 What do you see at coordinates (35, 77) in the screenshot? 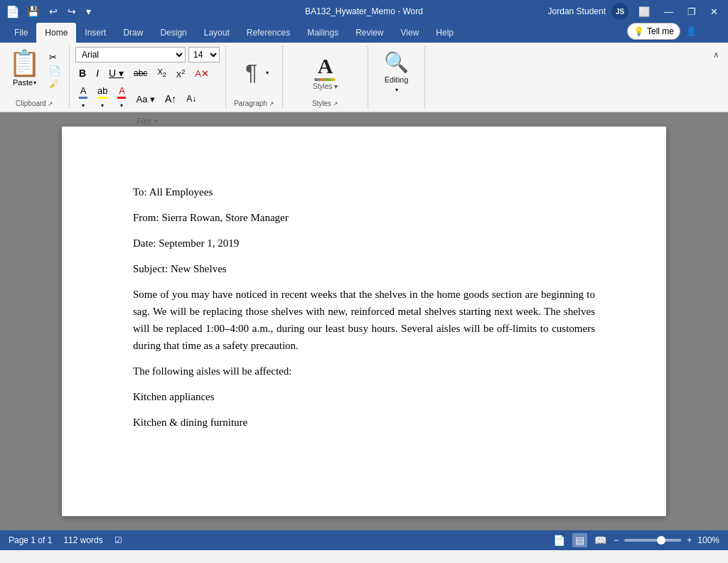
I see `clipboard-group: 📋 Paste ▾ ✂ 📄 🖌 Clipboard ↗` at bounding box center [35, 77].